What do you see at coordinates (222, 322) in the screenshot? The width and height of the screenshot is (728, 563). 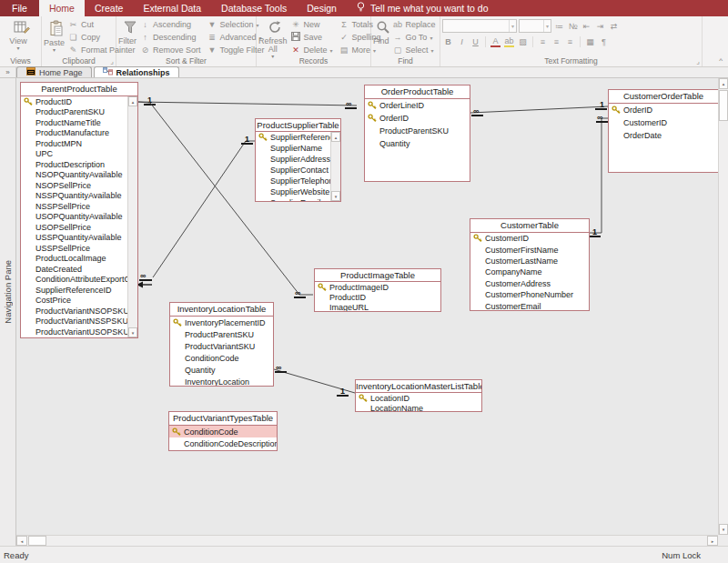 I see `field-row-inventoryplacementid: InventoryPlacementID` at bounding box center [222, 322].